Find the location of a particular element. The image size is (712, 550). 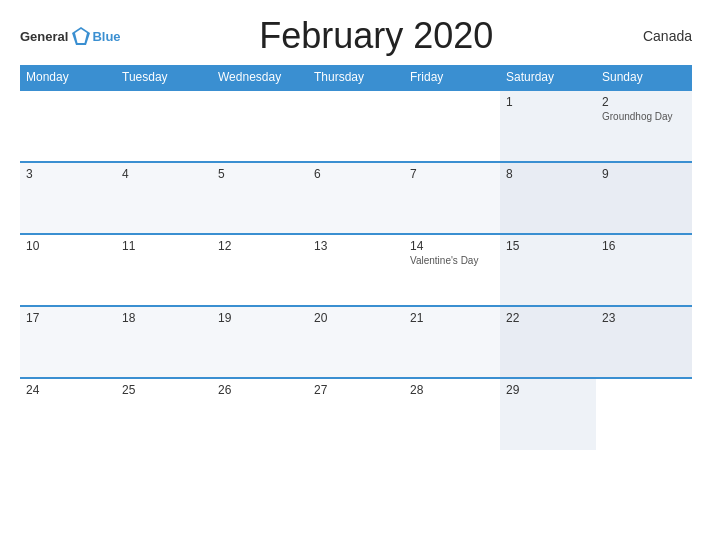

calendar-cell: 29 is located at coordinates (548, 414).